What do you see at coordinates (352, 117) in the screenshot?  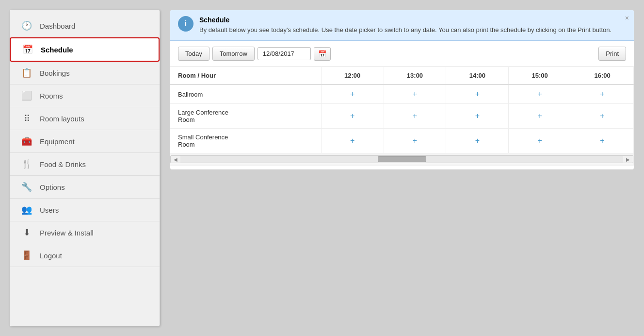 I see `slot-1-0: +` at bounding box center [352, 117].